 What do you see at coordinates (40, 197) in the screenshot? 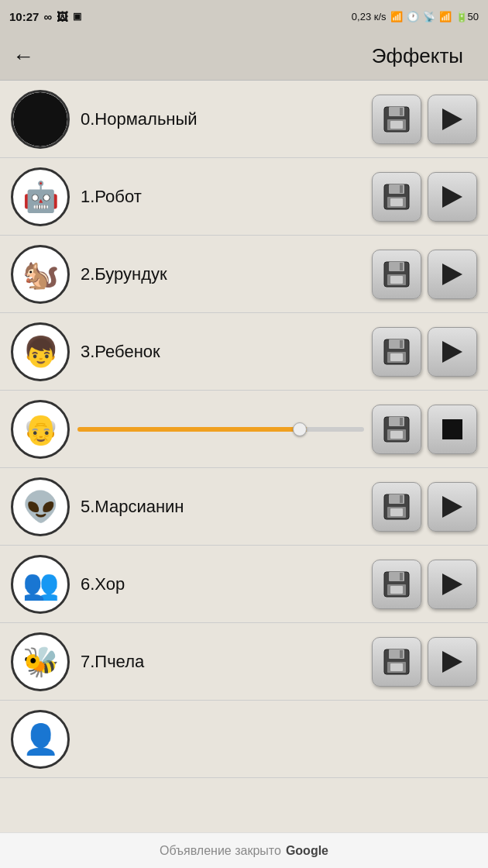
I see `avatar: 🤖` at bounding box center [40, 197].